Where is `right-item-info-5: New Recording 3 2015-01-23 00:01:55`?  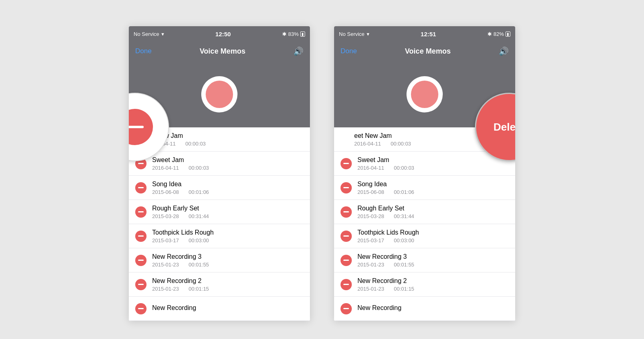
right-item-info-5: New Recording 3 2015-01-23 00:01:55 is located at coordinates (433, 260).